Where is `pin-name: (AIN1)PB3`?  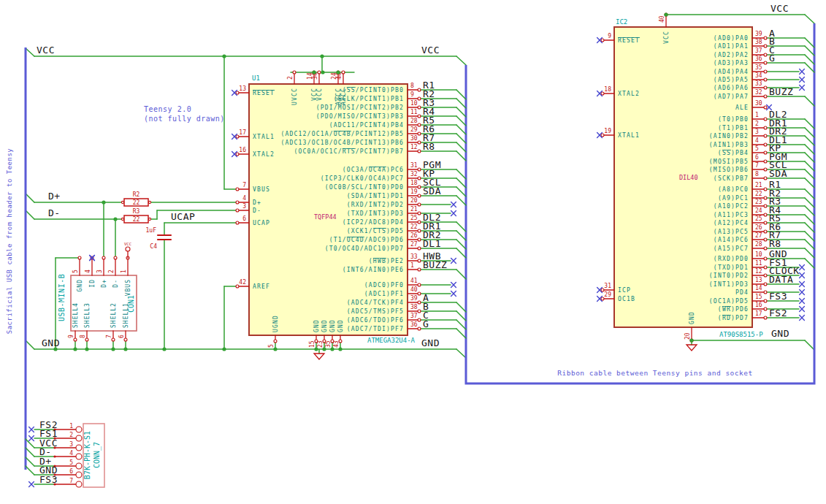
pin-name: (AIN1)PB3 is located at coordinates (729, 145).